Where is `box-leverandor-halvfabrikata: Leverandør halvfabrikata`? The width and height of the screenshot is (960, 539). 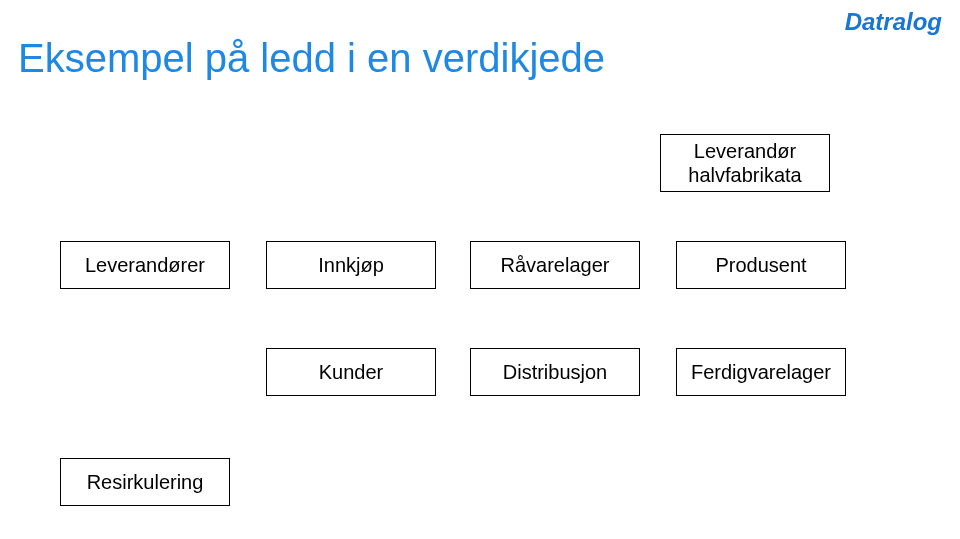
box-leverandor-halvfabrikata: Leverandør halvfabrikata is located at coordinates (745, 163).